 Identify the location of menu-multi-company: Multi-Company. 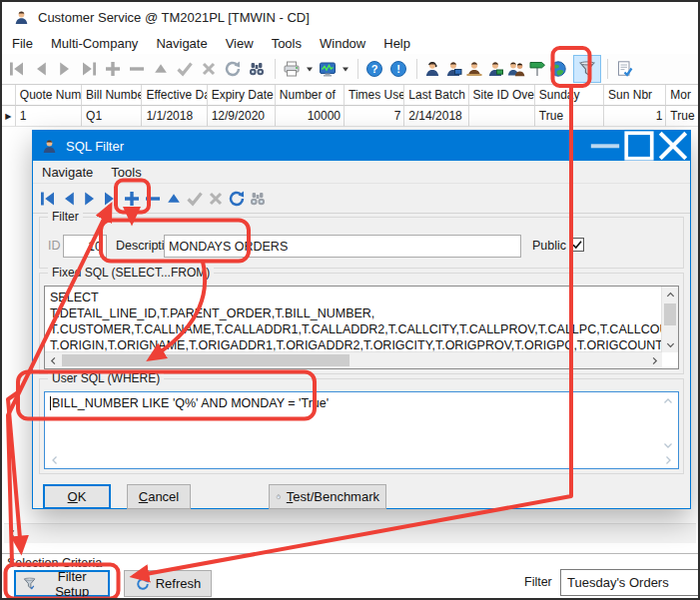
(94, 44).